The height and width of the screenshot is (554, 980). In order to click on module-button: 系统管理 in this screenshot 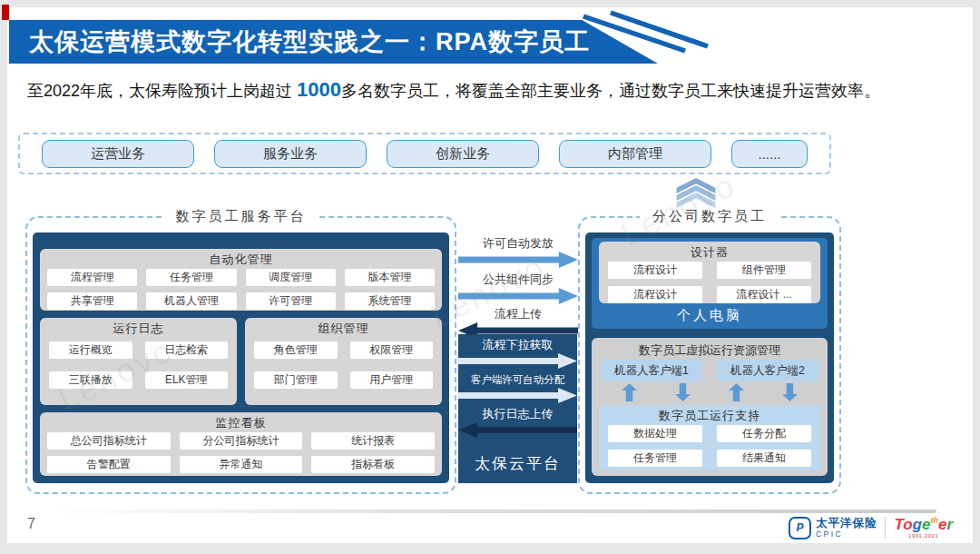, I will do `click(390, 302)`.